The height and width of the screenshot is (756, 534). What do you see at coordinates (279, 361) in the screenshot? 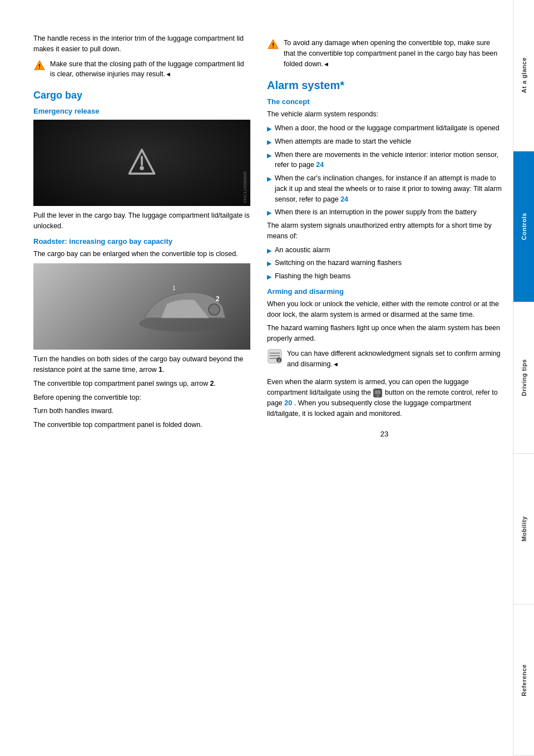
I see `svg-text: i` at bounding box center [279, 361].